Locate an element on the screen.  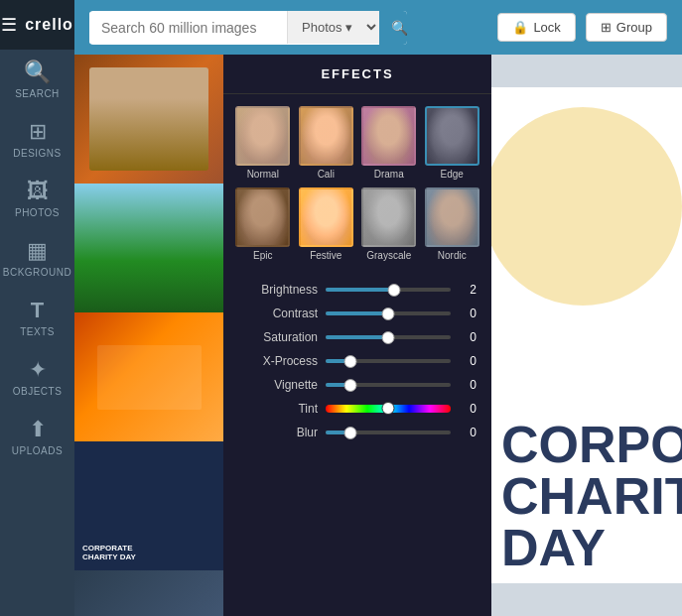
xprocess-track is located at coordinates (388, 361).